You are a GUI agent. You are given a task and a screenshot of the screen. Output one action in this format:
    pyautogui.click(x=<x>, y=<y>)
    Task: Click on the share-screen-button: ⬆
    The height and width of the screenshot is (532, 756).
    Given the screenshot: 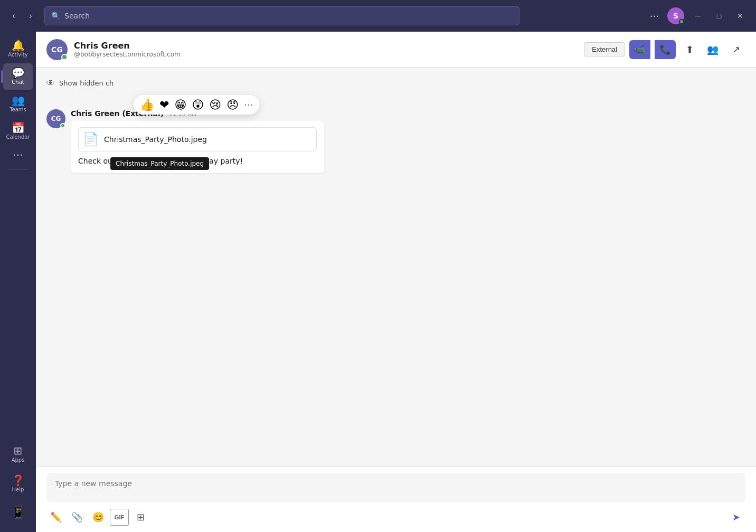 What is the action you would take?
    pyautogui.click(x=689, y=50)
    